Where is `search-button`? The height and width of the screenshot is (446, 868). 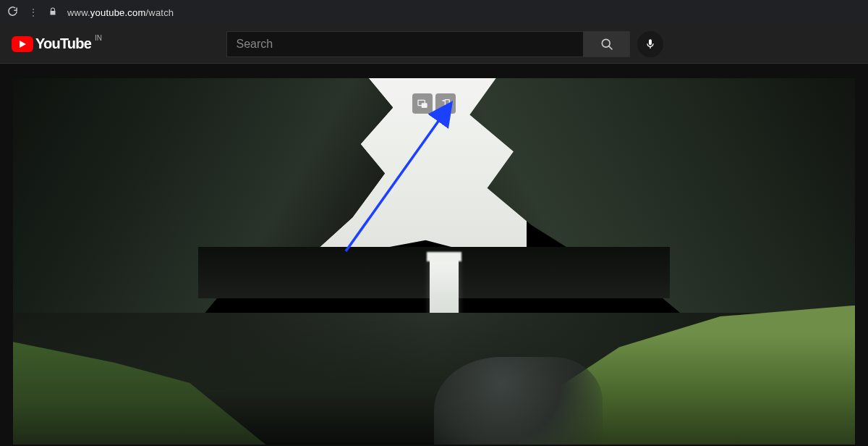 search-button is located at coordinates (607, 44).